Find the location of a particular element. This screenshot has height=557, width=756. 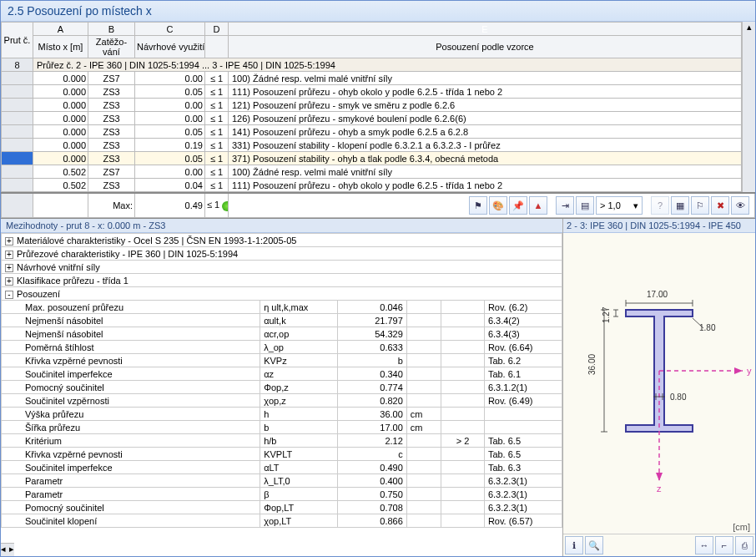

details-header: Mezihodnoty - prut 8 - x: 0.000 m - ZS3 is located at coordinates (282, 225).